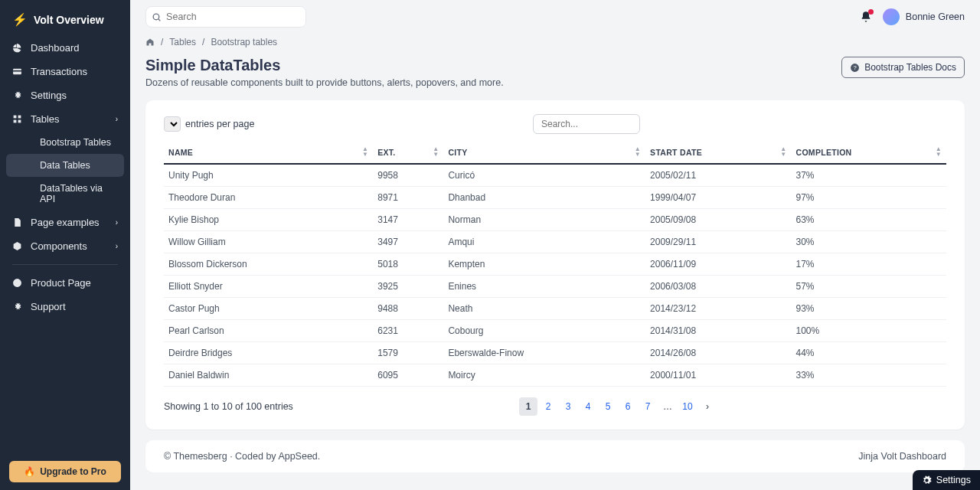  I want to click on table-cell: 9958, so click(408, 175).